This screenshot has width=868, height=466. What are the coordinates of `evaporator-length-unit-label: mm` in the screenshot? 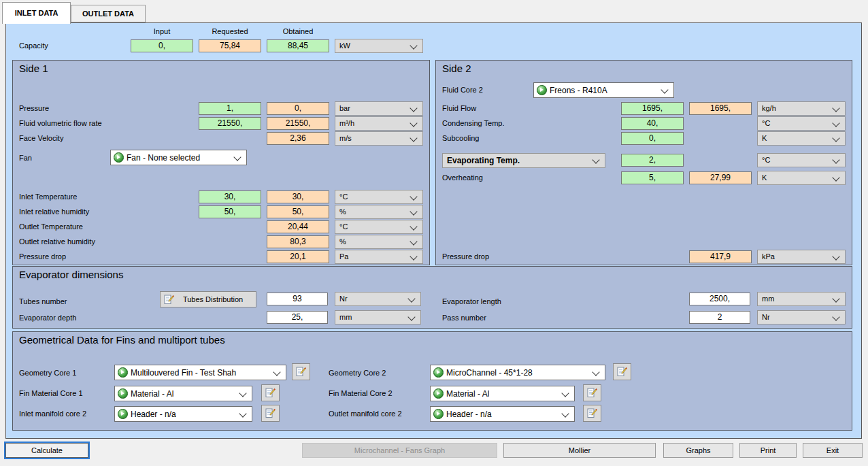 It's located at (768, 299).